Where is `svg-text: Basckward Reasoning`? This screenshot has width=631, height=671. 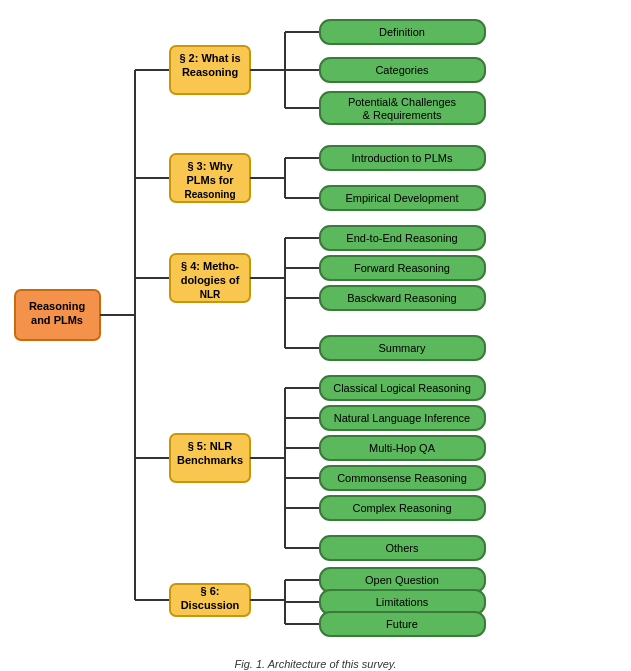
svg-text: Basckward Reasoning is located at coordinates (402, 298).